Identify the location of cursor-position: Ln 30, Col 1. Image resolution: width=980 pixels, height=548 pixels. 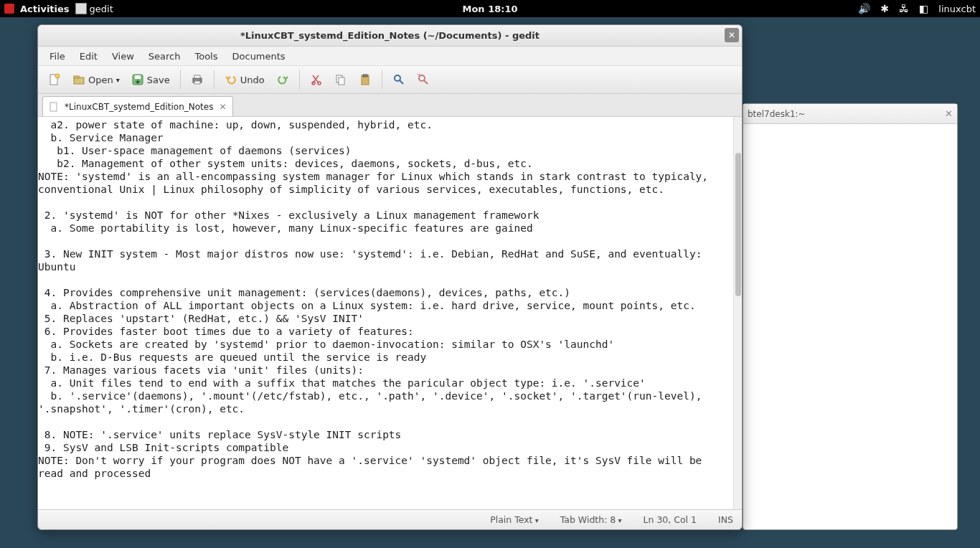
(670, 519).